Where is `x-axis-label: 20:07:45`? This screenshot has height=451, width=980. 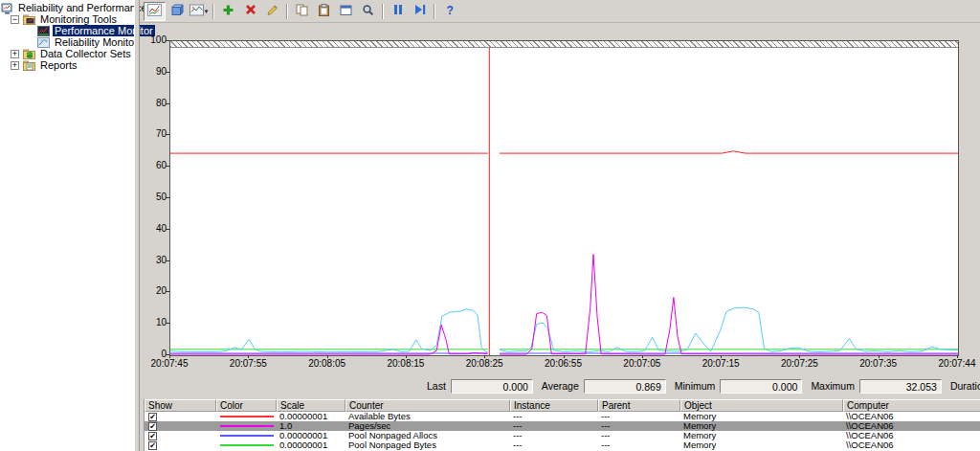 x-axis-label: 20:07:45 is located at coordinates (170, 364).